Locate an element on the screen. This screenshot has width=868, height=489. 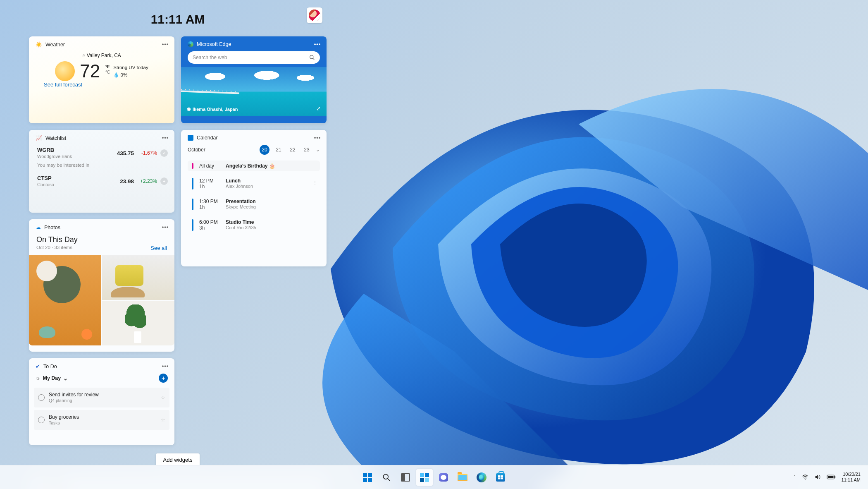
location-pin-icon: ⌂ is located at coordinates (83, 55).